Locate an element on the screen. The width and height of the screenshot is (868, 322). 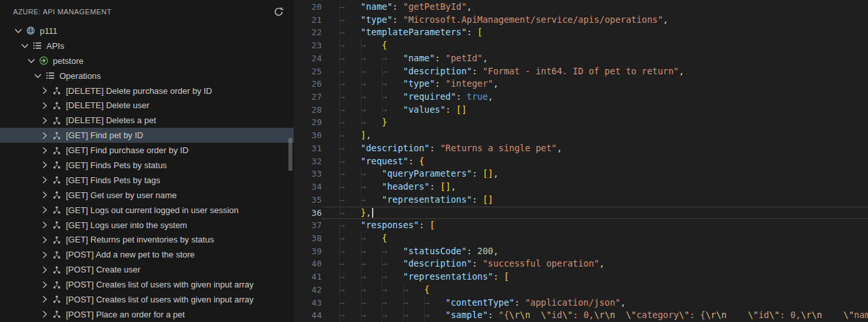
tree-item-label: [GET] Returns pet inventories by status is located at coordinates (140, 240).